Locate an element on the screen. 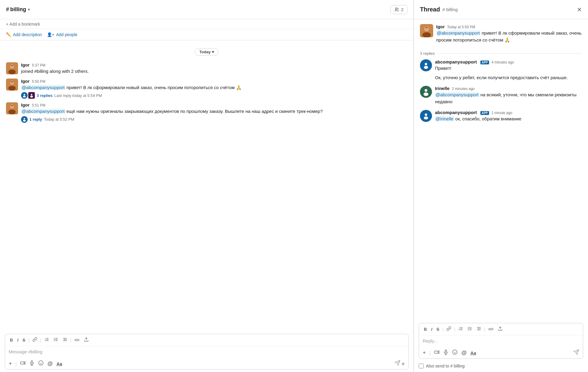  thread-italic-button: I is located at coordinates (432, 329).